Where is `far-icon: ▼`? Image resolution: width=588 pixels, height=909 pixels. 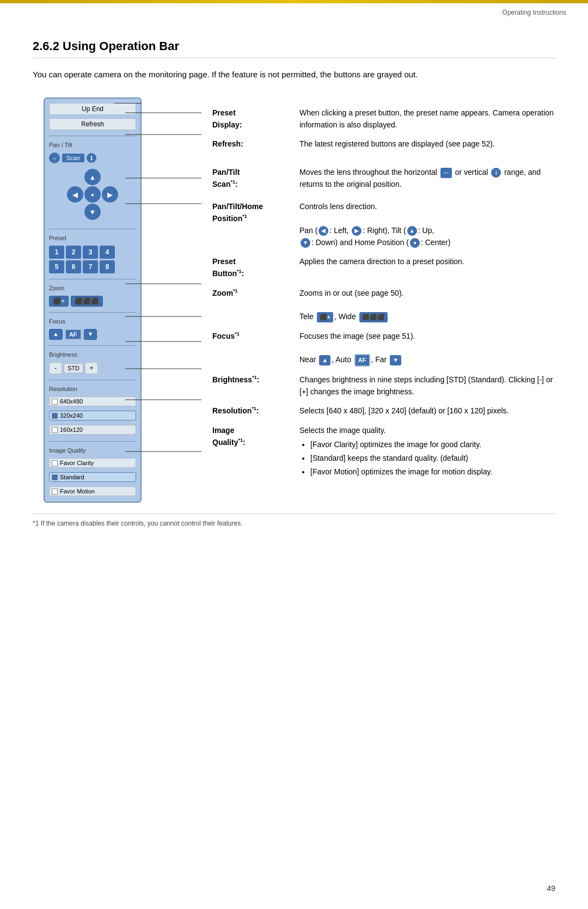 far-icon: ▼ is located at coordinates (395, 361).